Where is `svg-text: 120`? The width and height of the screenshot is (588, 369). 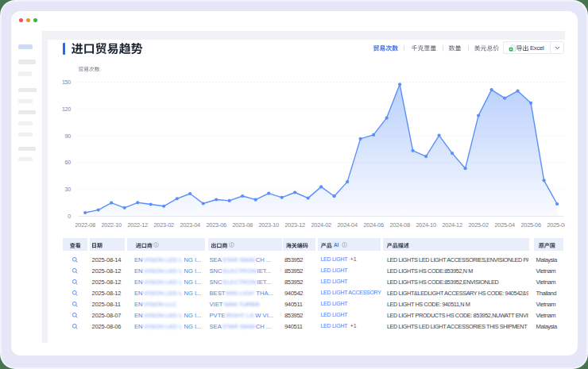
svg-text: 120 is located at coordinates (67, 110).